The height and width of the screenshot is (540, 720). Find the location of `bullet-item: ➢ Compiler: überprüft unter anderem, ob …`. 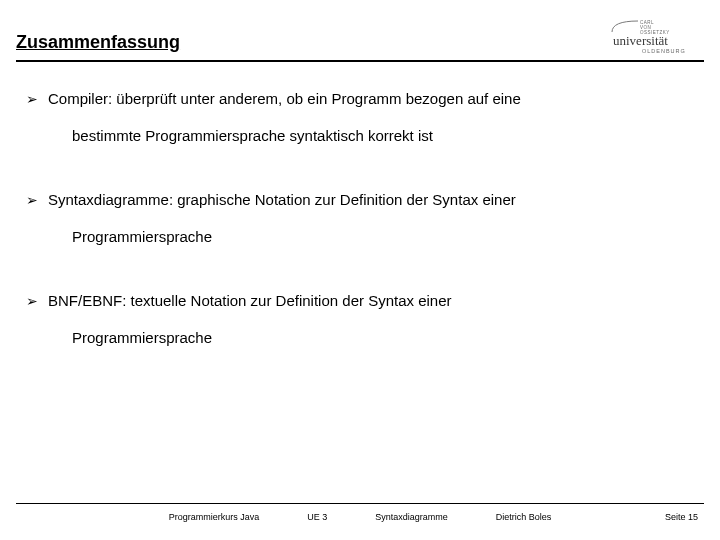

bullet-item: ➢ Compiler: überprüft unter anderem, ob … is located at coordinates (358, 118).